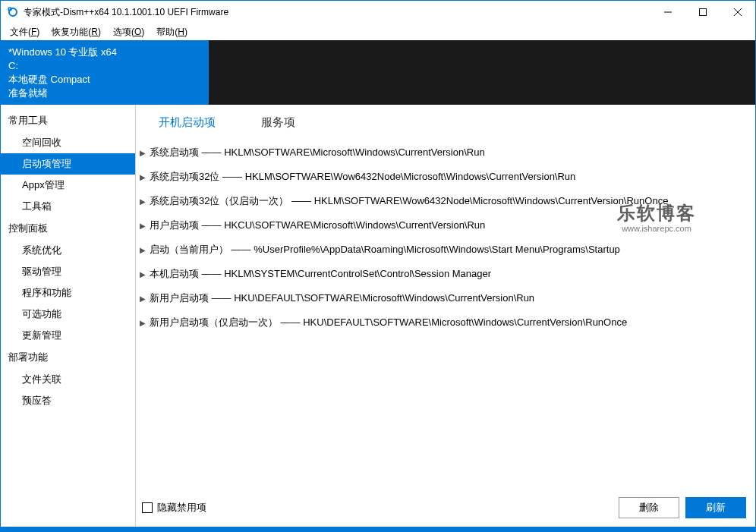 This screenshot has height=532, width=756. I want to click on startup-row-label: 系统启动项32位（仅启动一次） —— HKLM\SOFTWARE\Wow6432…, so click(408, 201).